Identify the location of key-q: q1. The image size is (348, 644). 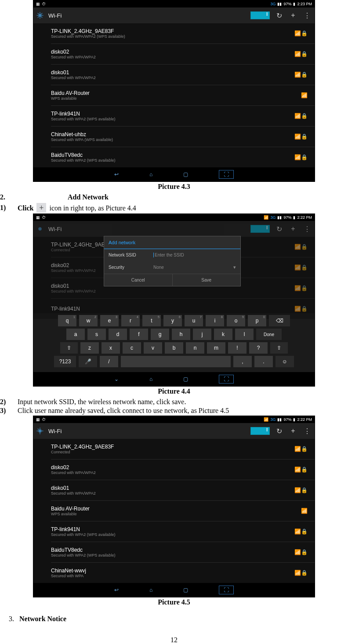
(67, 321).